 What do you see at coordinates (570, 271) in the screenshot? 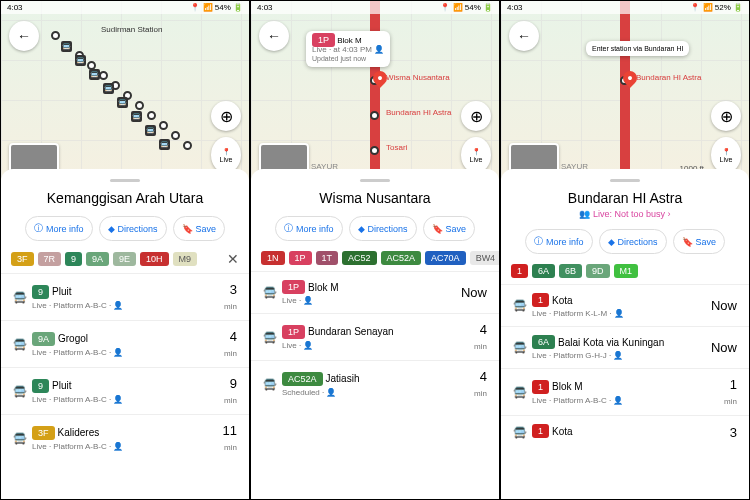
I see `route-chip: 6B` at bounding box center [570, 271].